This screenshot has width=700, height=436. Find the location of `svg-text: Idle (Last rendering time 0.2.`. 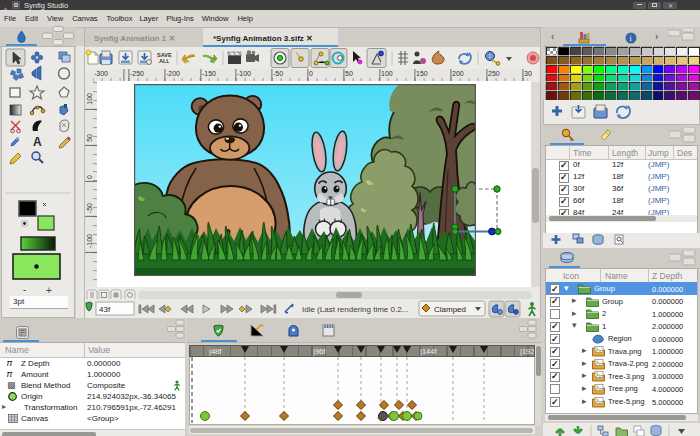

svg-text: Idle (Last rendering time 0.2. is located at coordinates (355, 310).